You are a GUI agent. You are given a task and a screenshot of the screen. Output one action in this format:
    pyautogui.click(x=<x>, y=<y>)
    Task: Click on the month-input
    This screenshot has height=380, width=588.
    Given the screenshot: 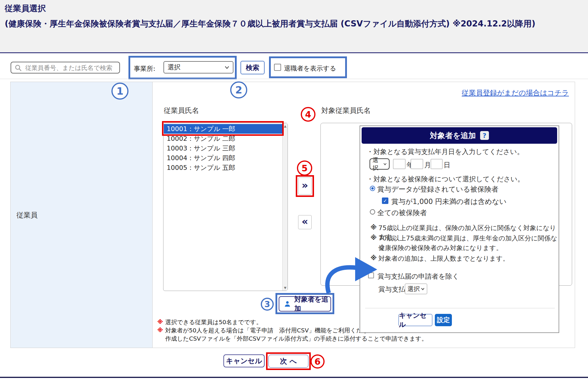 What is the action you would take?
    pyautogui.click(x=417, y=164)
    